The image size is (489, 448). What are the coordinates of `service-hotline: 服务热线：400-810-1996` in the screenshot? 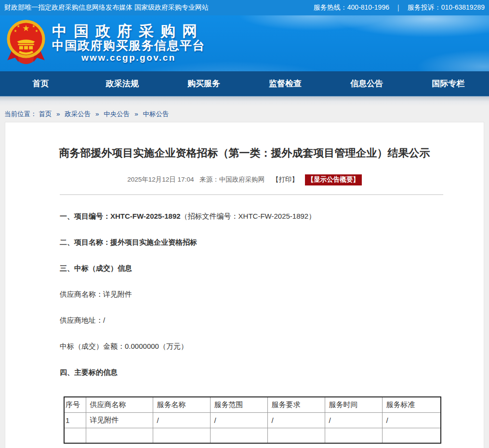 It's located at (352, 8).